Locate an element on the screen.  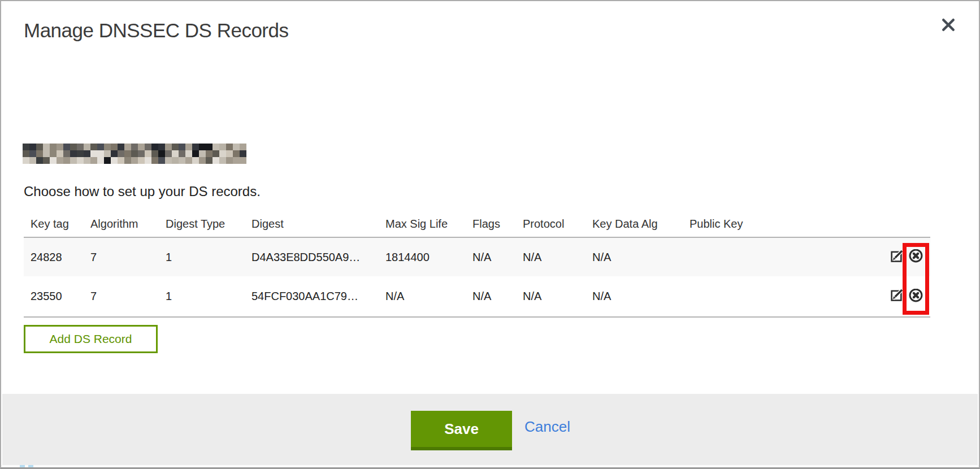
add-ds-record-label: Add DS Record is located at coordinates (91, 339).